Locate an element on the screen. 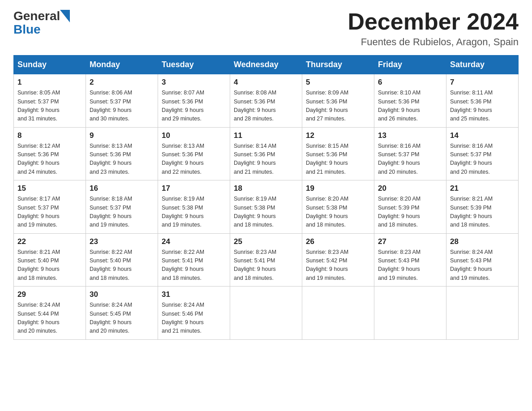  calendar-day-cell: 5Sunrise: 8:09 AMSunset: 5:36 PMDaylight… is located at coordinates (339, 101).